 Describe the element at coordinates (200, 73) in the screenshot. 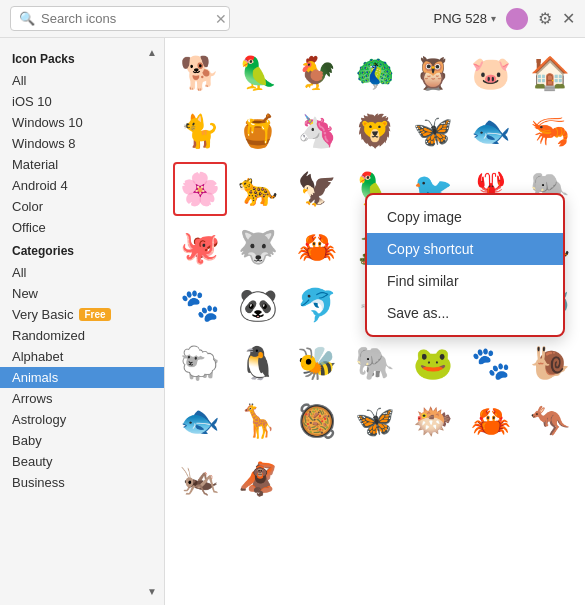

I see `icon-cell: 🐕` at that location.